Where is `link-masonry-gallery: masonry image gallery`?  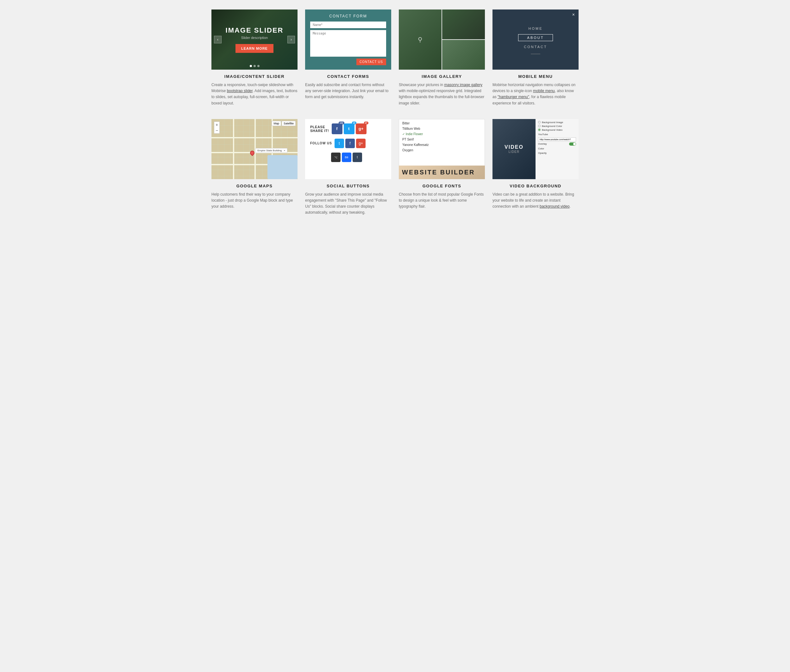
link-masonry-gallery: masonry image gallery is located at coordinates (463, 85).